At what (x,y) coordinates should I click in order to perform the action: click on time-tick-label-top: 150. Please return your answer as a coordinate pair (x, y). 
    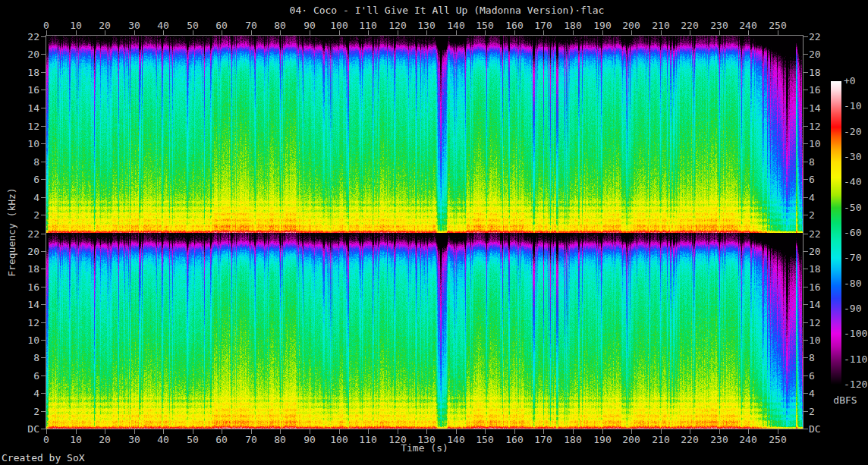
    Looking at the image, I should click on (485, 26).